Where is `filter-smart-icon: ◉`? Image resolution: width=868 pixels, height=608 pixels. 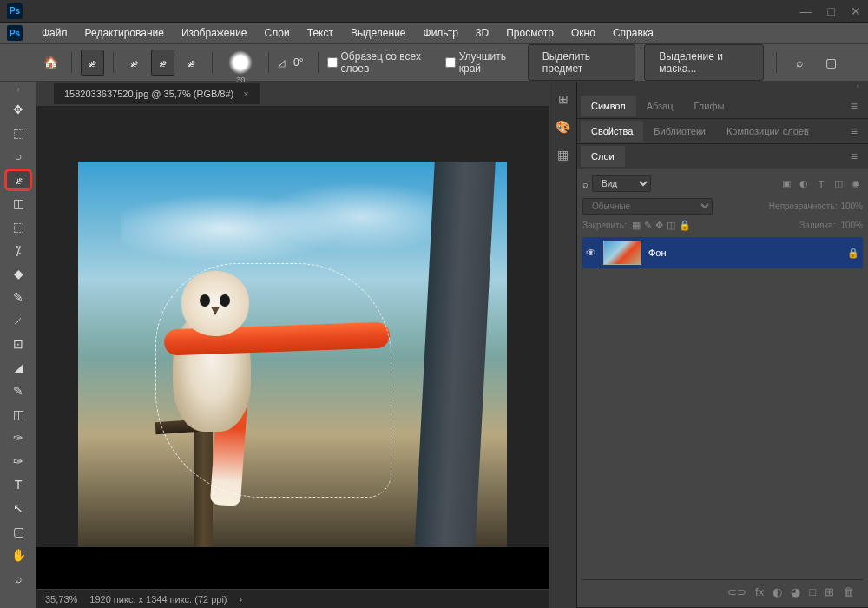
filter-smart-icon: ◉ is located at coordinates (856, 184).